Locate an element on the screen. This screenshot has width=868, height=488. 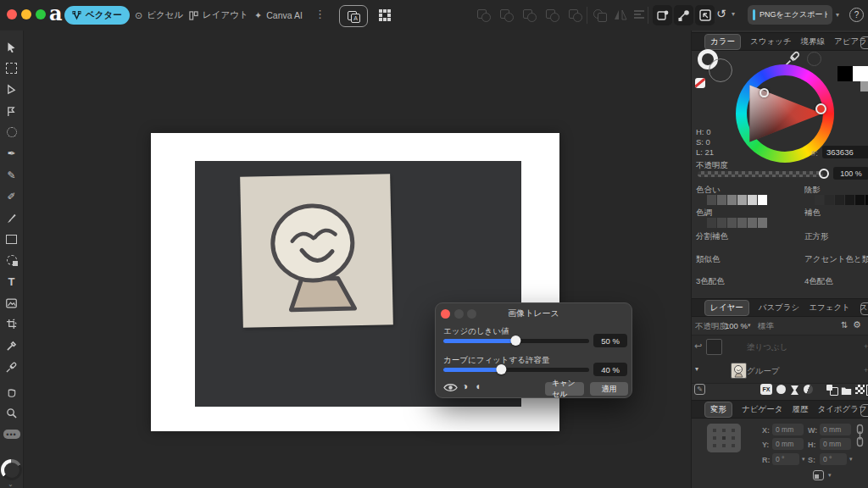
more-tools-button: ••• is located at coordinates (12, 434).